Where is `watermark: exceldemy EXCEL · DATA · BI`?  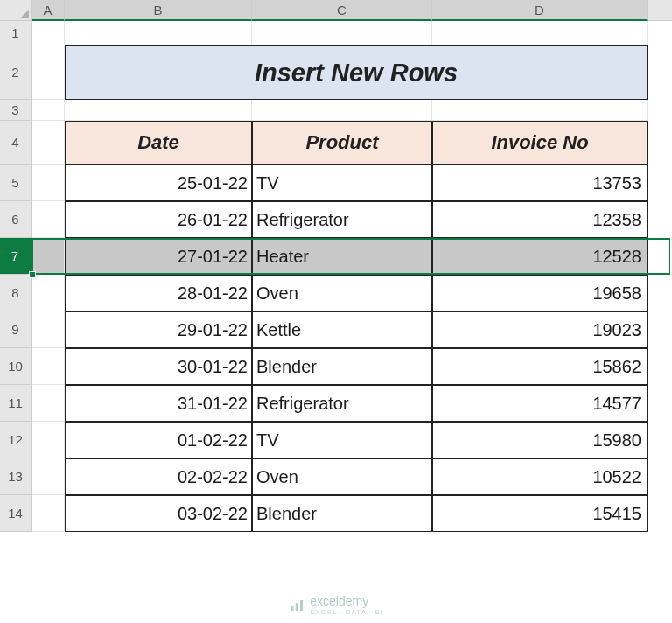
watermark: exceldemy EXCEL · DATA · BI is located at coordinates (336, 606).